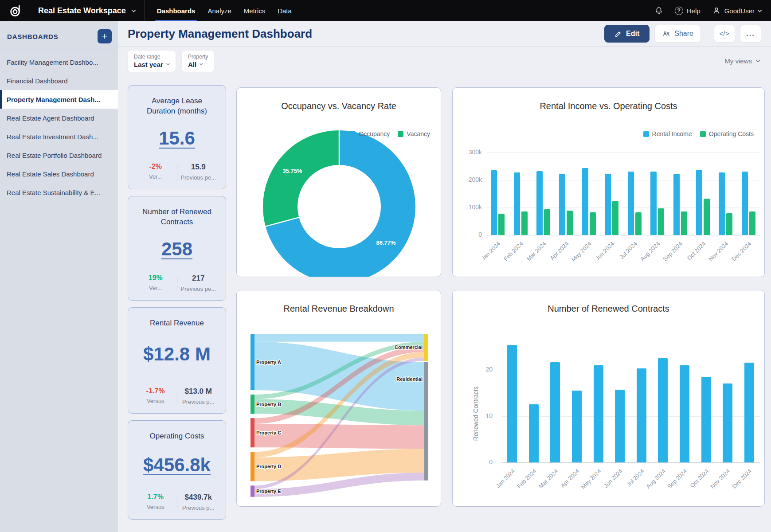 This screenshot has width=771, height=532. I want to click on sankey-node-property-c, so click(253, 433).